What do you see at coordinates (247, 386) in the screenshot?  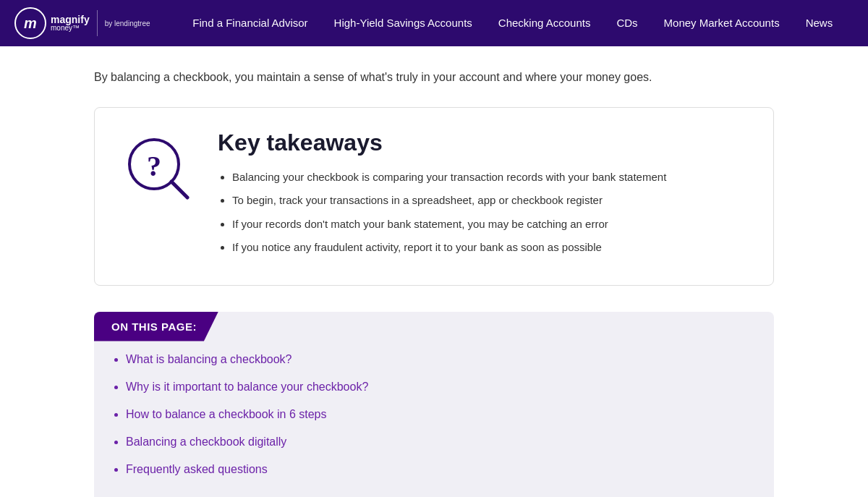 I see `otp-link-2: Why is it important to balance your chec…` at bounding box center [247, 386].